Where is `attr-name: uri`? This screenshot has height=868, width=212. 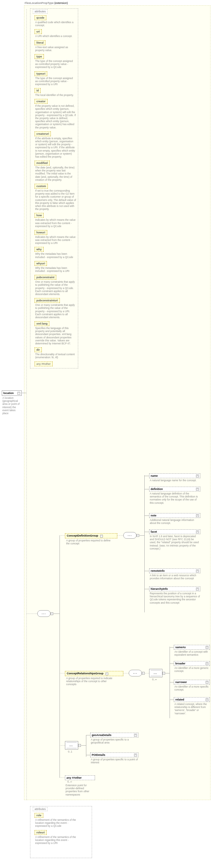
attr-name: uri is located at coordinates (38, 32).